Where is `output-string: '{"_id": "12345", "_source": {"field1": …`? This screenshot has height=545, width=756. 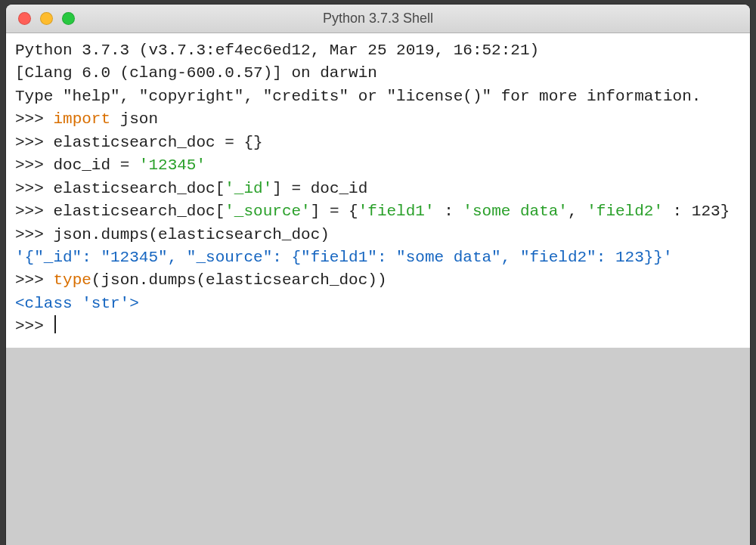
output-string: '{"_id": "12345", "_source": {"field1": … is located at coordinates (344, 257).